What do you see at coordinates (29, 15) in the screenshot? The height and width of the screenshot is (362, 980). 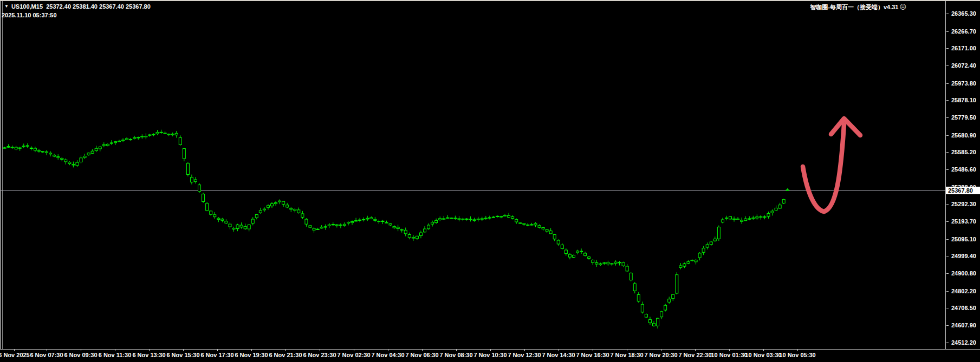 I see `datetime-readout: 2025.11.10 05:37:50` at bounding box center [29, 15].